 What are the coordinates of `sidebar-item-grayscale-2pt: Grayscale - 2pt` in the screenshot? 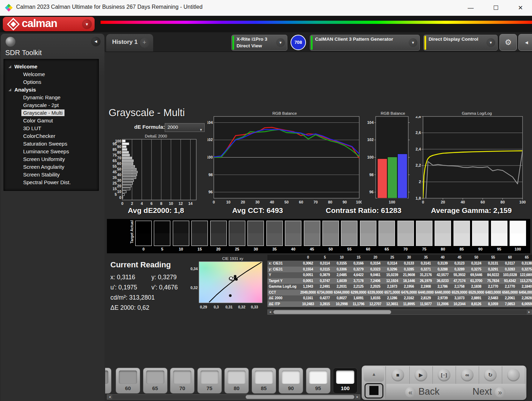 It's located at (51, 105).